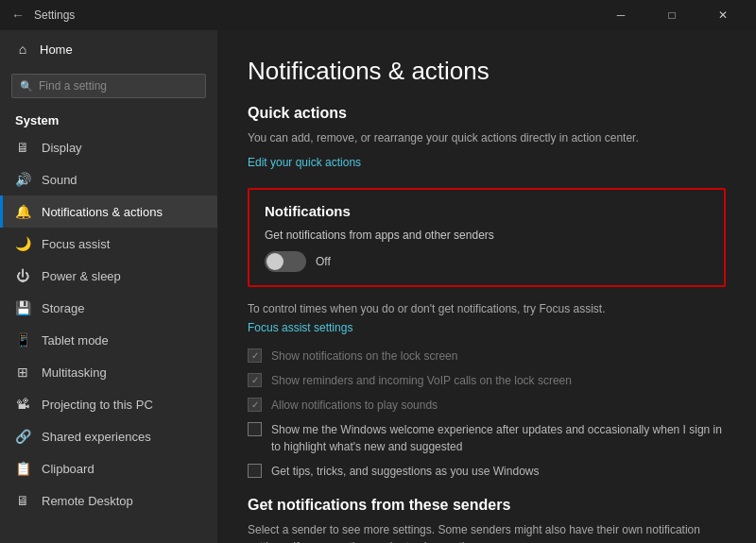 Image resolution: width=756 pixels, height=543 pixels. What do you see at coordinates (255, 355) in the screenshot?
I see `checkbox-lock-screen` at bounding box center [255, 355].